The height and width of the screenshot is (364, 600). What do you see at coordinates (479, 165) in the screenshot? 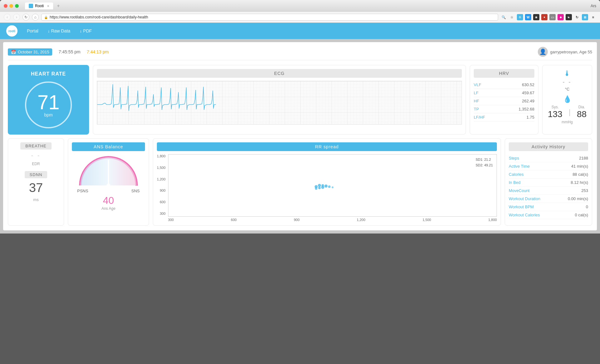
I see `sd2-label: SD2:` at bounding box center [479, 165].